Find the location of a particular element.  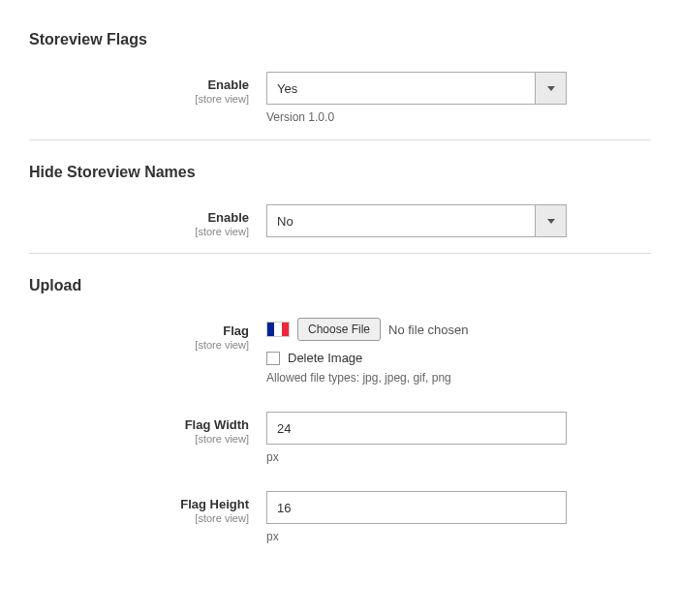

file-status: No file chosen is located at coordinates (428, 329).